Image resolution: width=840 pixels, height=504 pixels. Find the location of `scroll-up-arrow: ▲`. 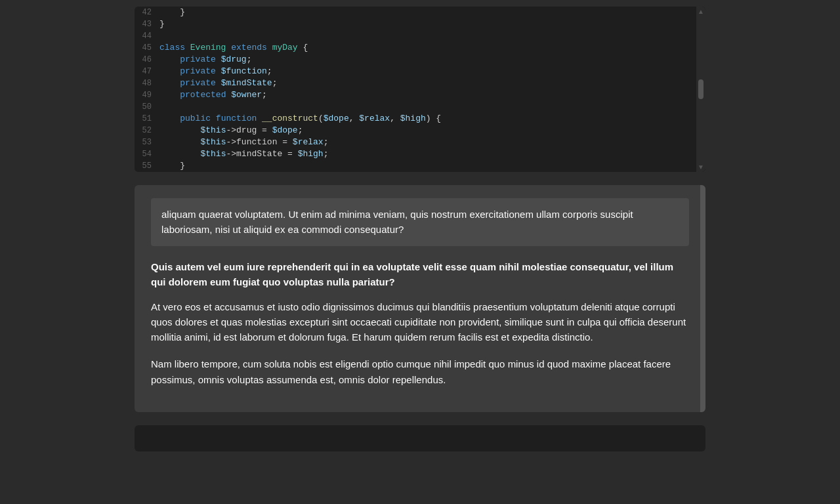

scroll-up-arrow: ▲ is located at coordinates (701, 12).